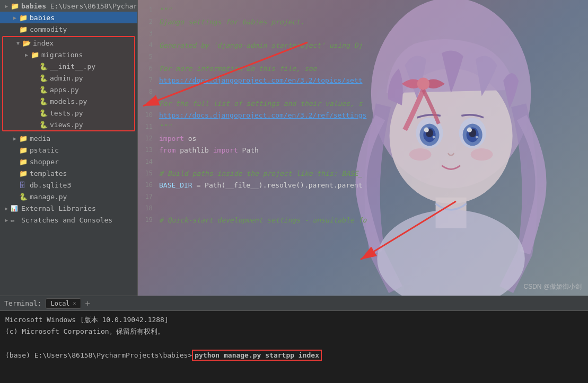  Describe the element at coordinates (363, 68) in the screenshot. I see `code-line-6: 6 For more information on this file, see` at that location.